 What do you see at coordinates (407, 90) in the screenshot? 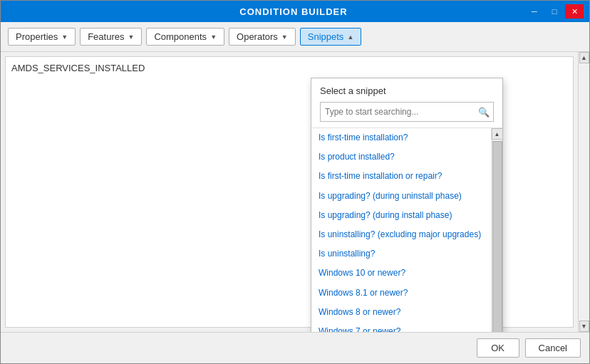
I see `snippet-panel-header: Select a snippet` at bounding box center [407, 90].